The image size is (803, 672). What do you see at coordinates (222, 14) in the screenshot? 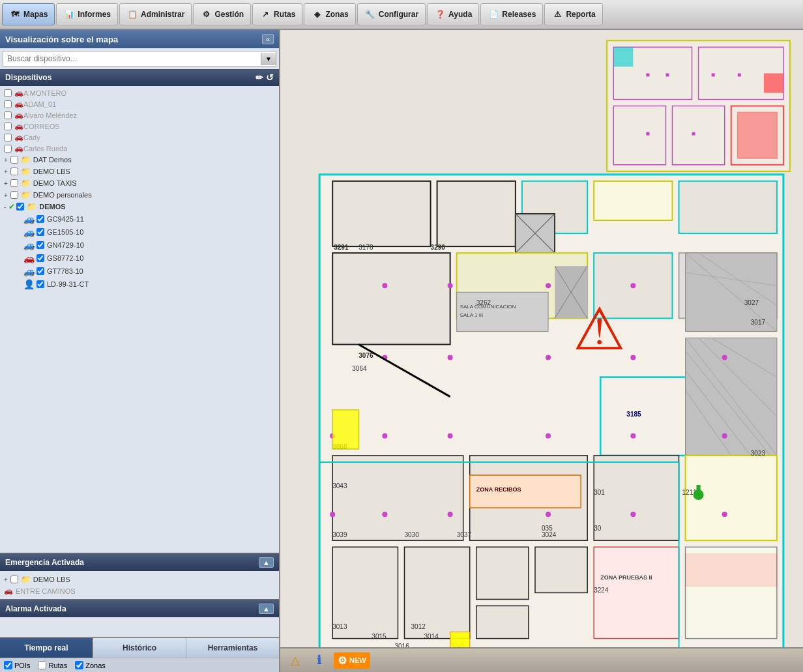
I see `nav-gestion: ⚙ Gestión` at bounding box center [222, 14].